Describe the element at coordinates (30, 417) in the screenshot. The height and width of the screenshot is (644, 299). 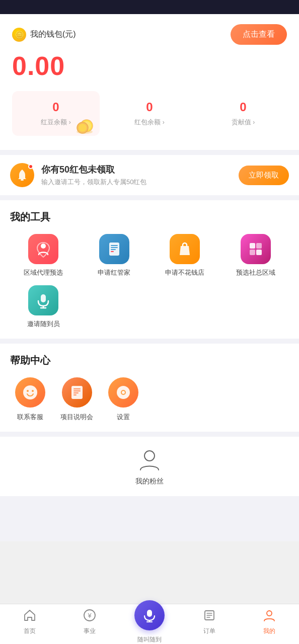
I see `help-label-customer-service: 联系客服` at that location.